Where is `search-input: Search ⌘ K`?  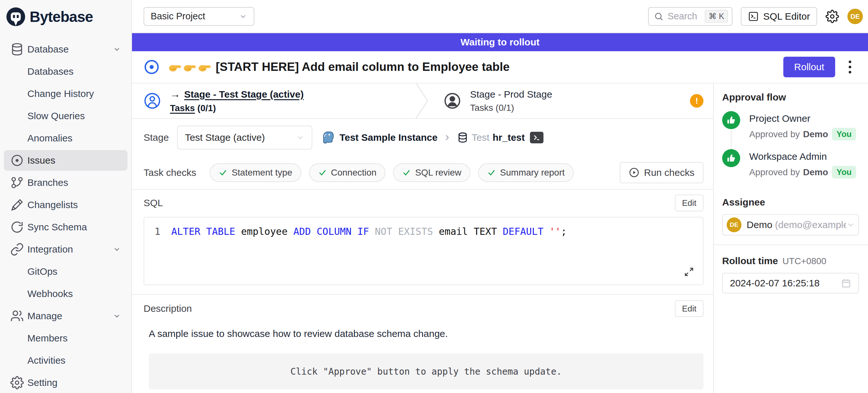 search-input: Search ⌘ K is located at coordinates (690, 16).